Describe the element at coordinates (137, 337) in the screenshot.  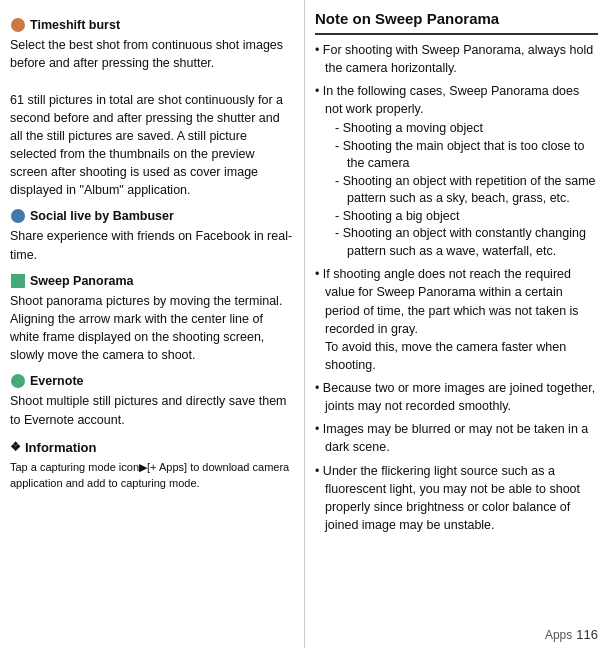
I see `sweep-text2: Aligning the arrow mark with the center …` at that location.